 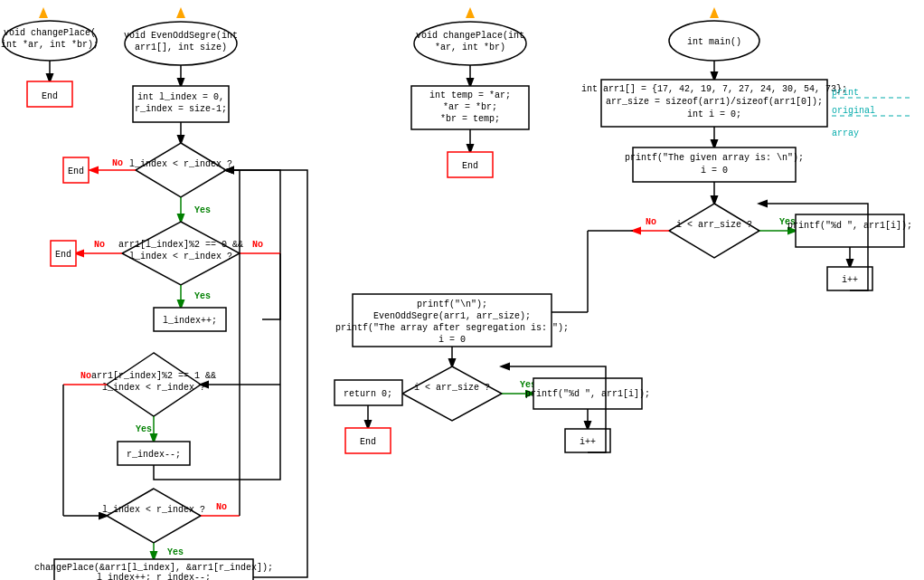 I want to click on label-diamond3-col2-1: arr1[r_index]%2 == 1 &&, so click(x=154, y=376).